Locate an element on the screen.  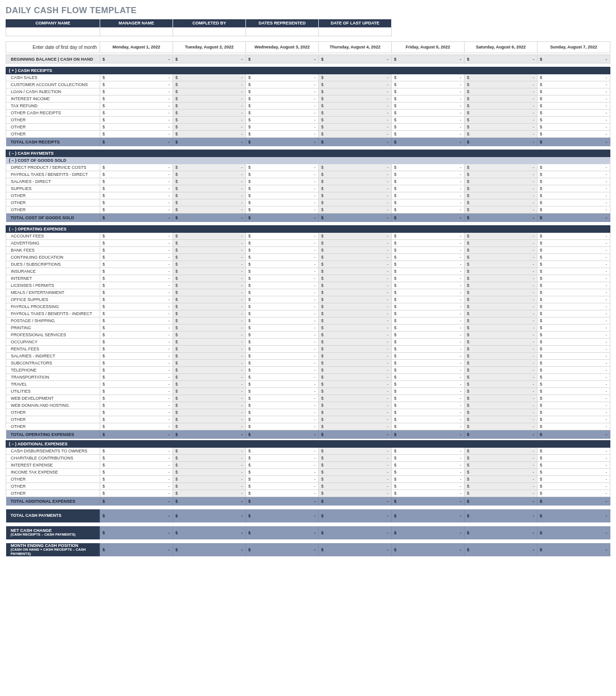
date-cell: Sunday, August 7, 2022 is located at coordinates (574, 47).